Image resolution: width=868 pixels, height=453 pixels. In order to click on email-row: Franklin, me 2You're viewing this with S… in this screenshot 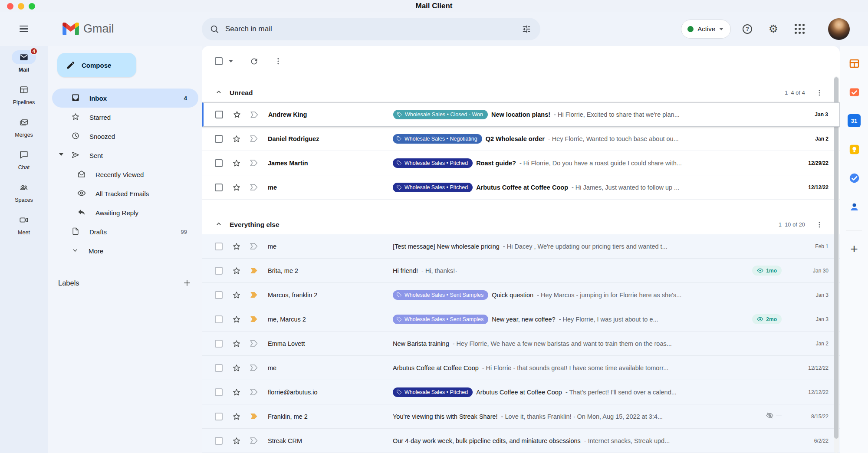, I will do `click(521, 417)`.